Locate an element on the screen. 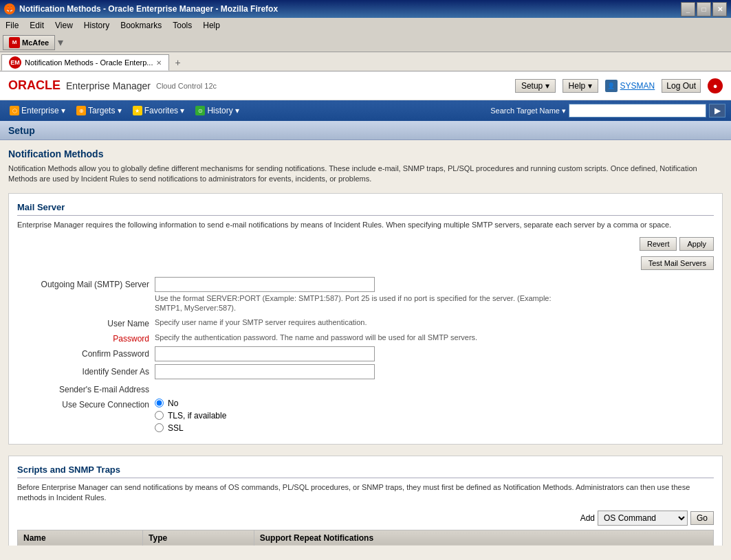 The height and width of the screenshot is (560, 731). search-target-label: Search Target Name ▾ is located at coordinates (528, 111).